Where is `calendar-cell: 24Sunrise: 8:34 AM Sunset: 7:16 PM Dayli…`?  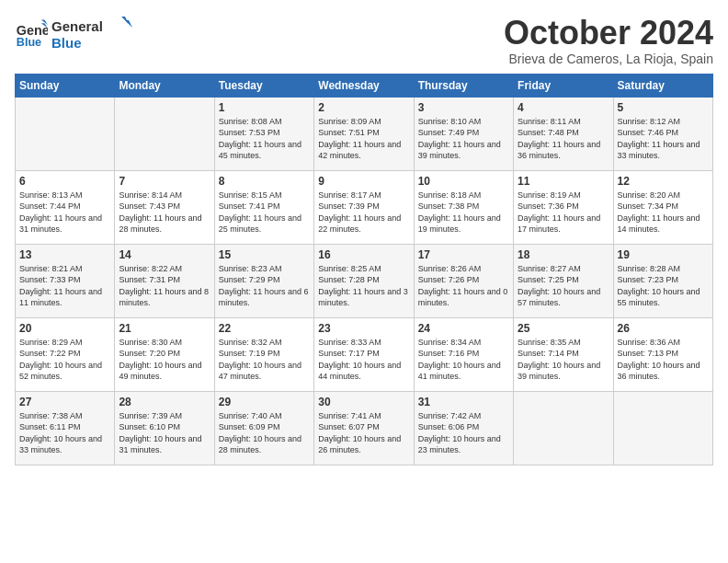 calendar-cell: 24Sunrise: 8:34 AM Sunset: 7:16 PM Dayli… is located at coordinates (463, 354).